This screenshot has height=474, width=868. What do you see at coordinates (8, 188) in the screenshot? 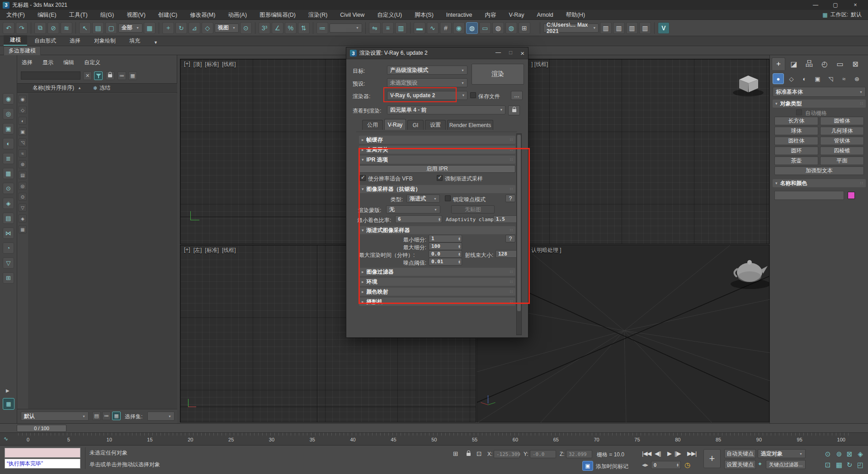
I see `tool-icon: ⊙` at bounding box center [8, 188].